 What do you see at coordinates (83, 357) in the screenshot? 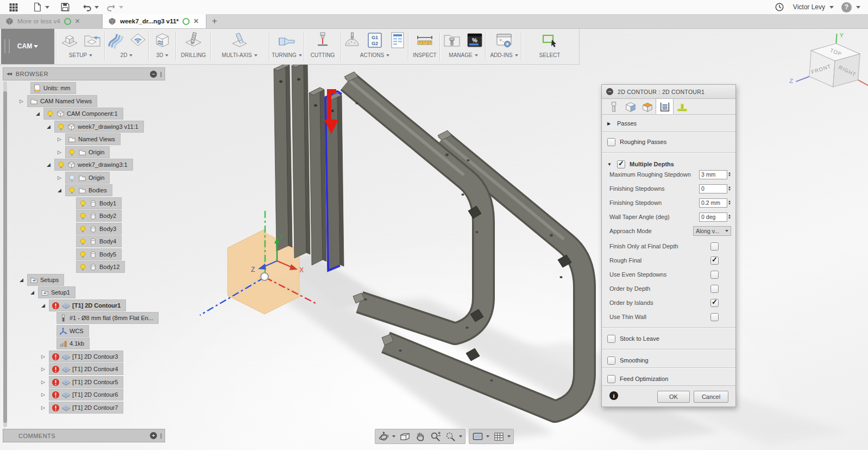
I see `tree-item-contour3: [T1] 2D Contour3` at bounding box center [83, 357].